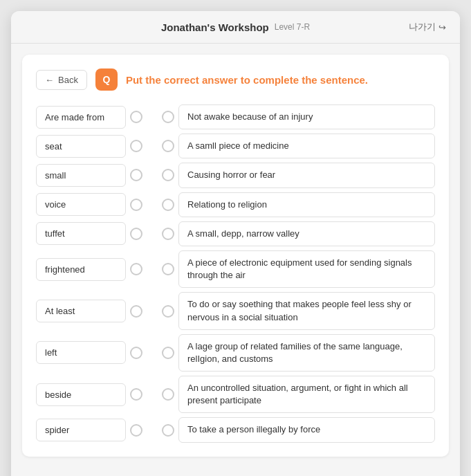  I want to click on term-box: voice, so click(81, 205).